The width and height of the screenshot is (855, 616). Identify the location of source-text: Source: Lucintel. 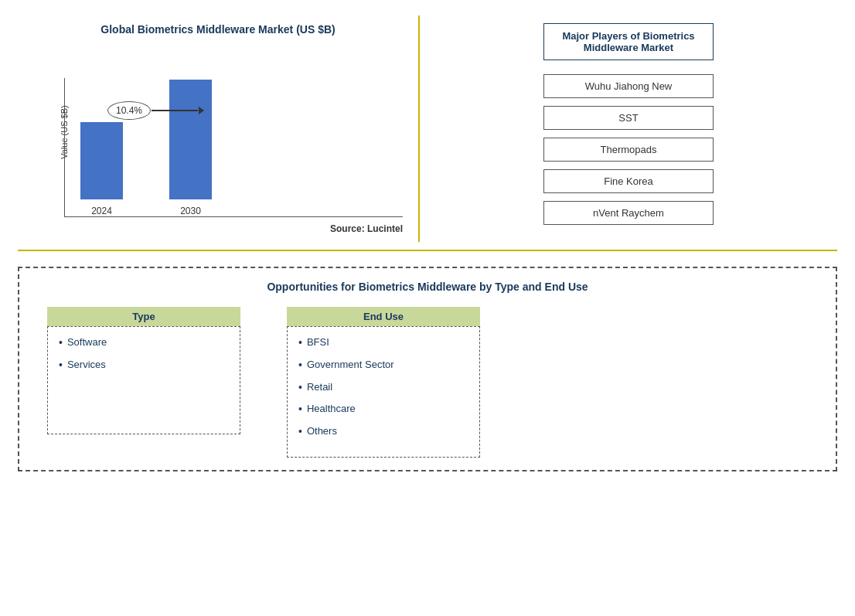
(218, 229).